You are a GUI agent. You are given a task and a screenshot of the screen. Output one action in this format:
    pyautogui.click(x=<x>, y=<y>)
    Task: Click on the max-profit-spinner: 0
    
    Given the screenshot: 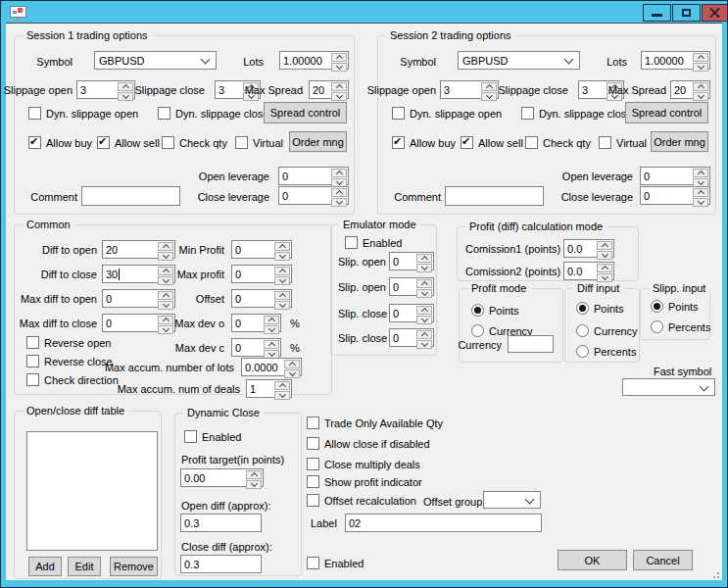 What is the action you would take?
    pyautogui.click(x=262, y=274)
    